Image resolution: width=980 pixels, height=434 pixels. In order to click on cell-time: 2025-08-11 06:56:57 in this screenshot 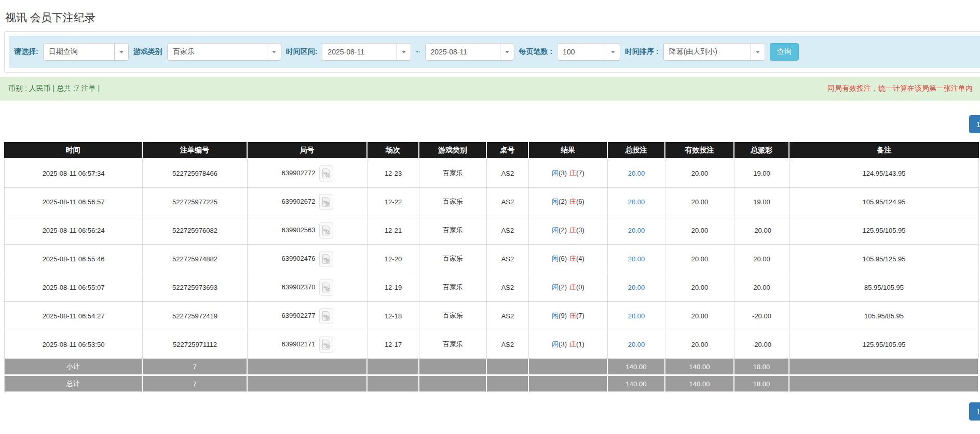, I will do `click(74, 202)`.